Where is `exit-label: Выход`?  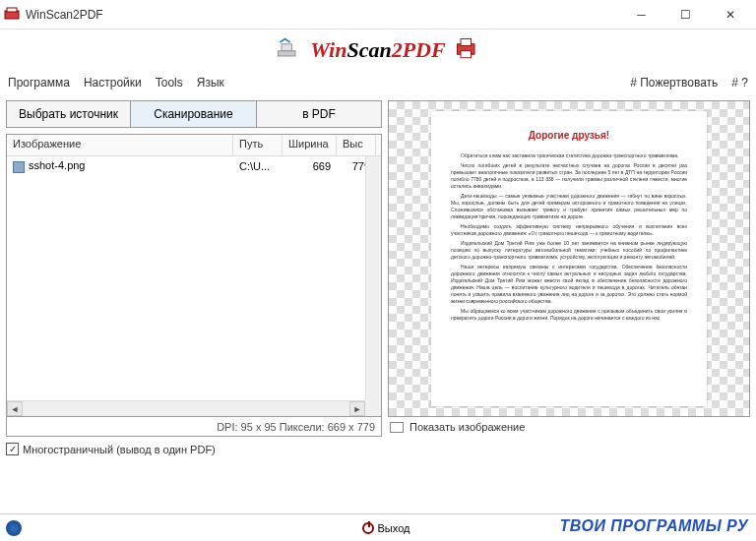
exit-label: Выход is located at coordinates (394, 528).